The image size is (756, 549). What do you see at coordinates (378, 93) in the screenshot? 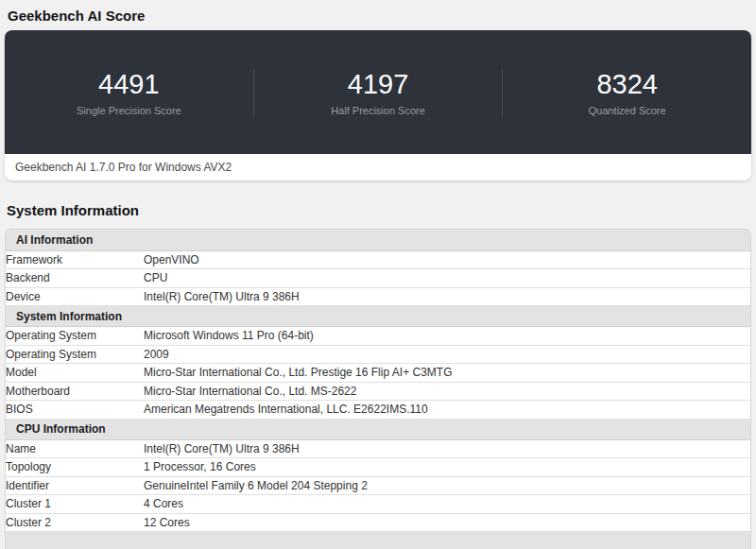
I see `score-half-precision: 4197 Half Precision Score` at bounding box center [378, 93].